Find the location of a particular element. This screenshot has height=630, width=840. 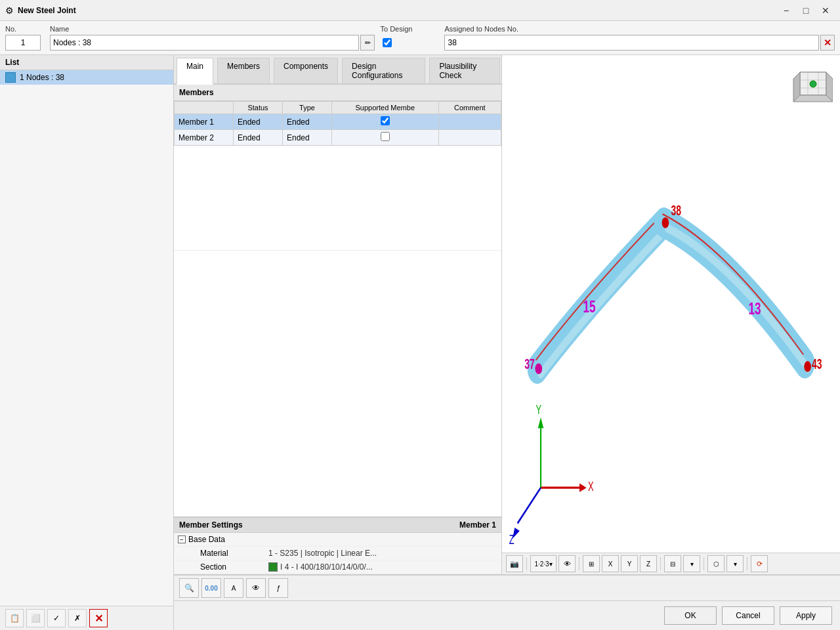

view-toolbar: 📷 1·2·3▾ 👁 ⊞ X Y Z ⊟ ▾ is located at coordinates (671, 563).